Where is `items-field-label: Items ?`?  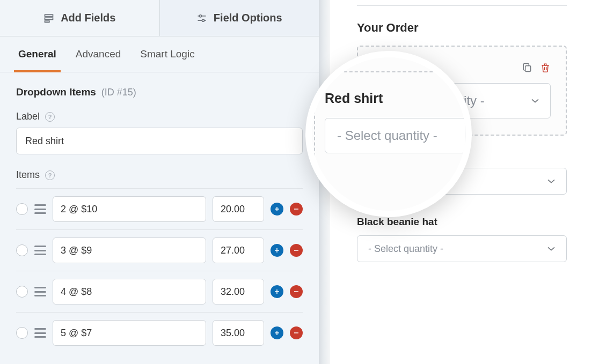 items-field-label: Items ? is located at coordinates (159, 175).